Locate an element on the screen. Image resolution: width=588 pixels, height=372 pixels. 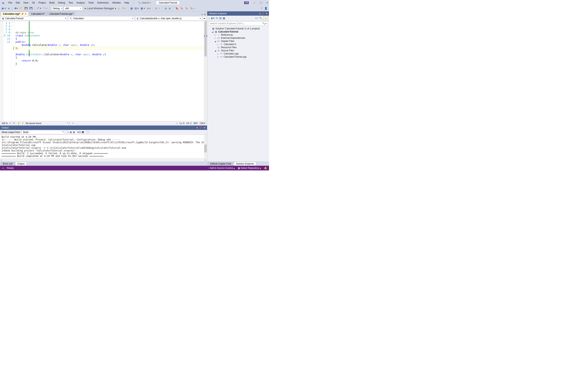
select-repository: ▦ Select Repository ▴ is located at coordinates (250, 168).